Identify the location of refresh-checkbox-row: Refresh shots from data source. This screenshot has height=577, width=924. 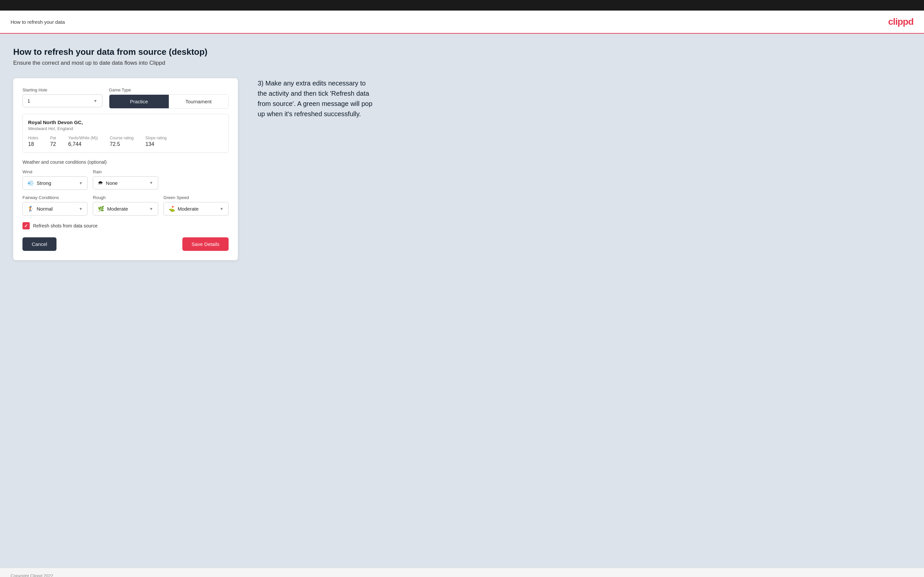
(126, 226).